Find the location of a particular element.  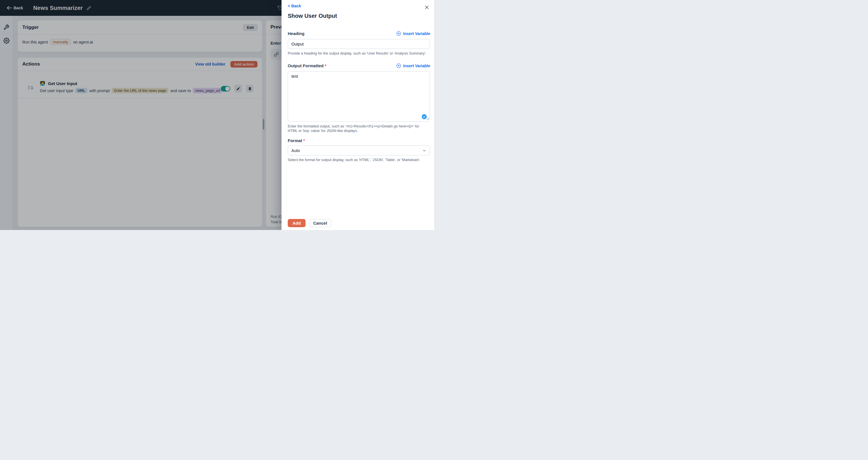

insert-variable-button-heading: Insert Variable is located at coordinates (413, 34).